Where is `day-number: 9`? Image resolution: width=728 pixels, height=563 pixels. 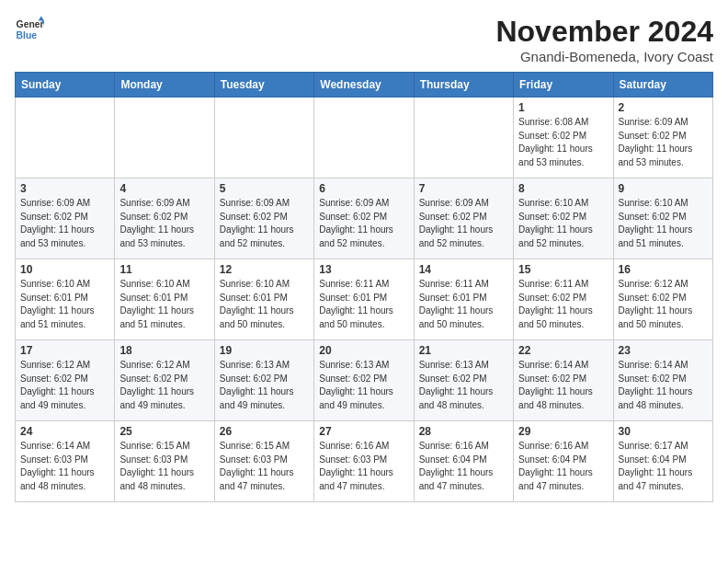
day-number: 9 is located at coordinates (664, 189).